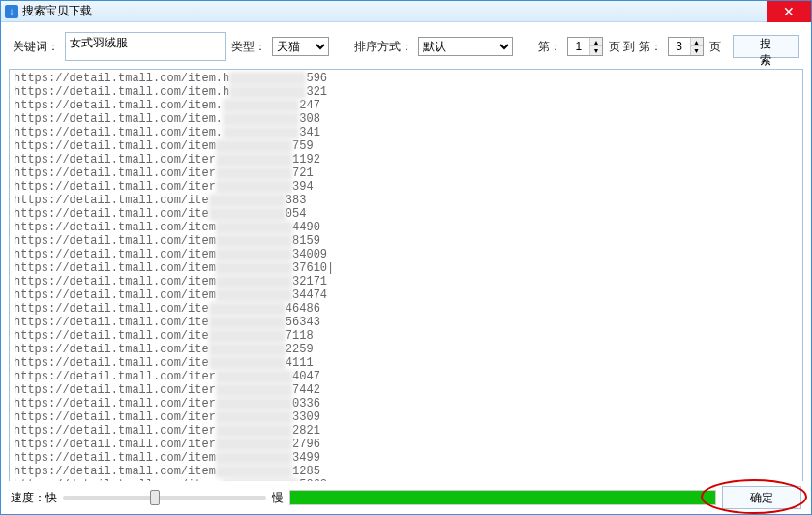 Image resolution: width=812 pixels, height=515 pixels. I want to click on keywords-label: 关键词：, so click(36, 46).